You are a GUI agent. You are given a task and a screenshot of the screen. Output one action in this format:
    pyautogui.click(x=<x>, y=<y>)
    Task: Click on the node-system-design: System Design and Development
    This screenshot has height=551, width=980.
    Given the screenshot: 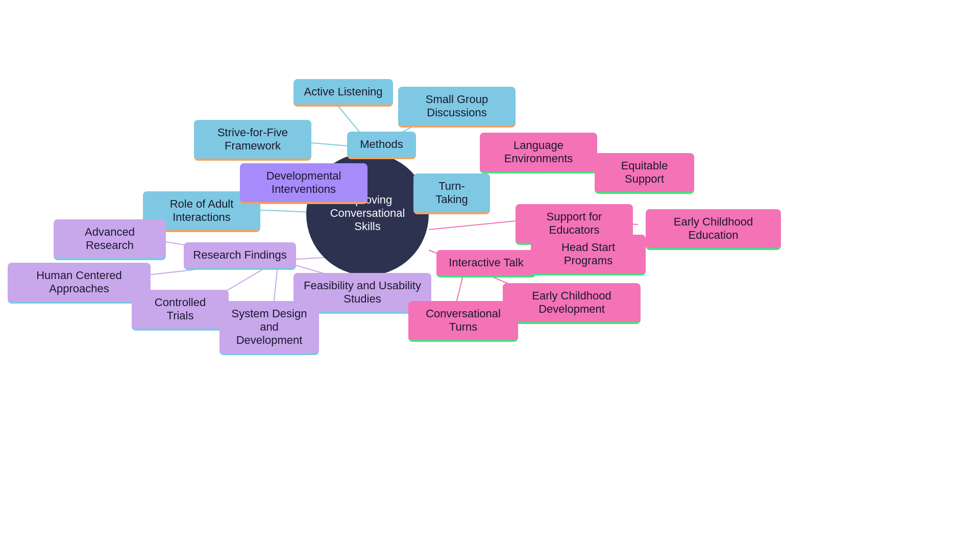 What is the action you would take?
    pyautogui.click(x=270, y=328)
    